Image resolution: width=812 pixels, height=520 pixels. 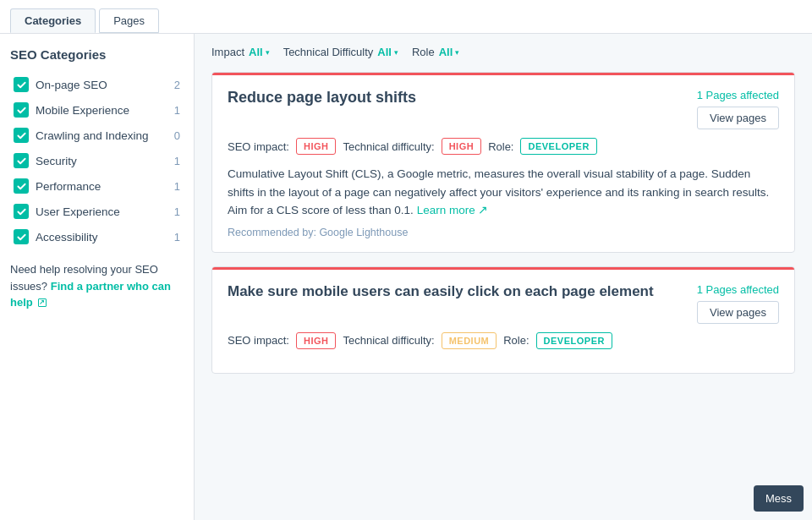 I want to click on seo-impact-label-1: SEO impact:, so click(x=259, y=147).